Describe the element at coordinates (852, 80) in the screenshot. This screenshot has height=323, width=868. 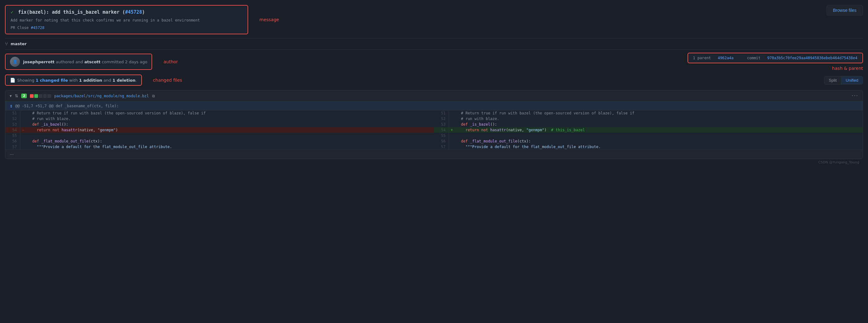
I see `unified-button: Unified` at that location.